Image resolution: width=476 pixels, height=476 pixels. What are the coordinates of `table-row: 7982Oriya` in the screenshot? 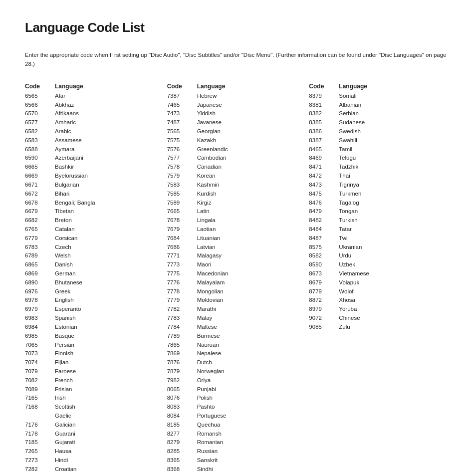 It's located at (234, 381).